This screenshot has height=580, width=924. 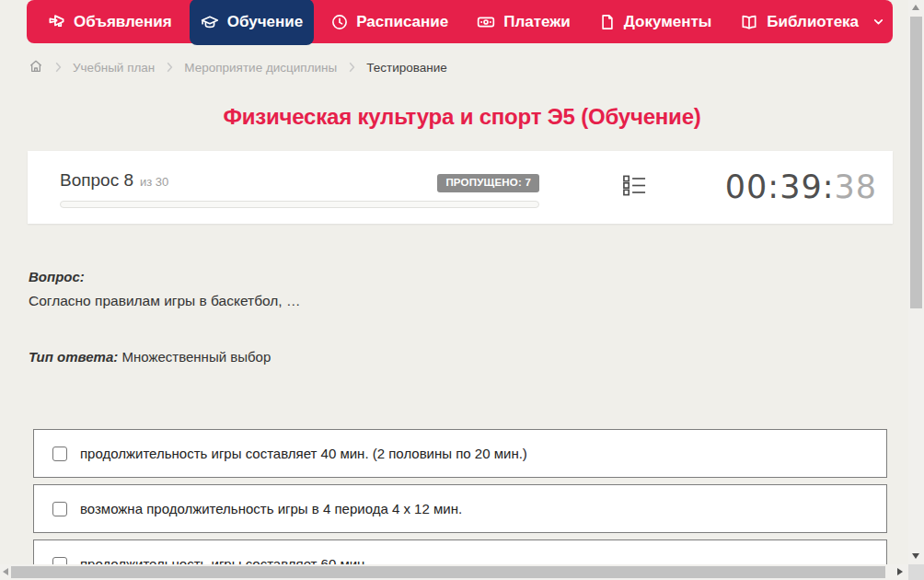 What do you see at coordinates (524, 22) in the screenshot?
I see `nav-item-payments: Платежи` at bounding box center [524, 22].